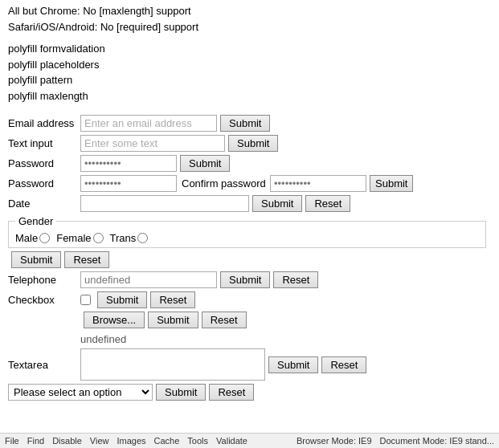  I want to click on checkbox-reset-button: Reset, so click(173, 300).